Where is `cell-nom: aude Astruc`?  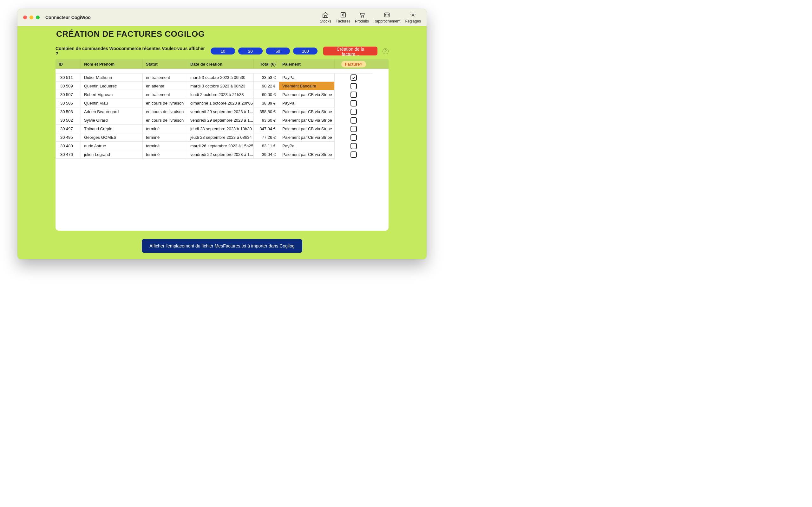 cell-nom: aude Astruc is located at coordinates (112, 146).